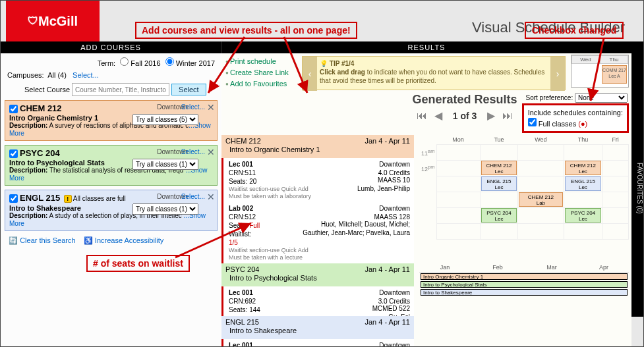 The height and width of the screenshot is (347, 644). Describe the element at coordinates (318, 146) in the screenshot. I see `result-course-header: CHEM 212Jan 4 - Apr 11Intro to Organic C…` at that location.